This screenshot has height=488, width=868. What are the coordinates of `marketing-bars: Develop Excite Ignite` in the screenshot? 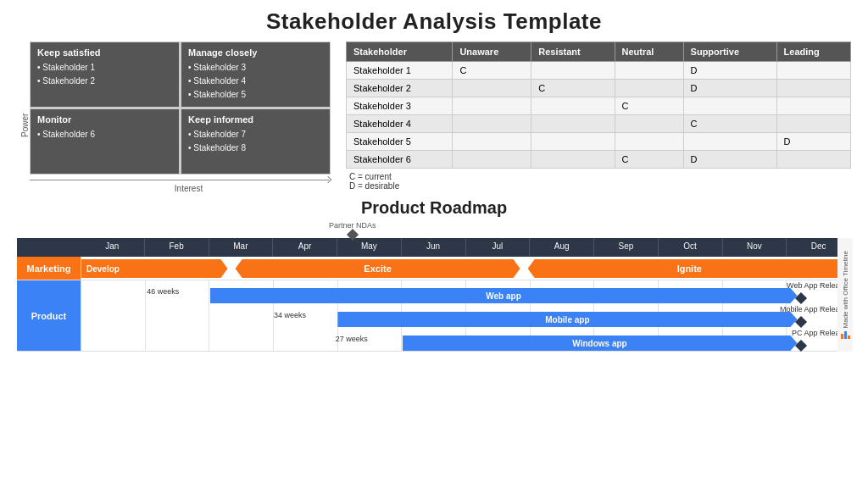 It's located at (466, 269).